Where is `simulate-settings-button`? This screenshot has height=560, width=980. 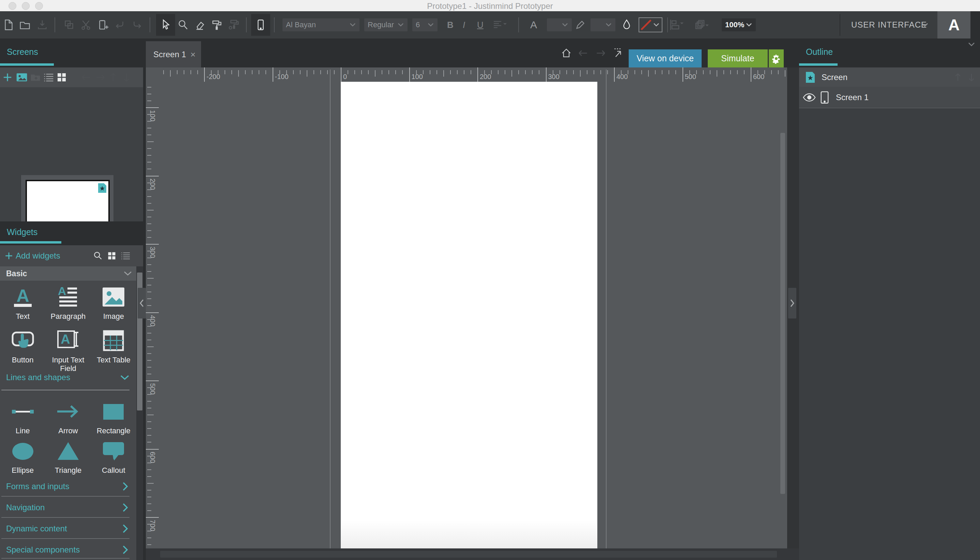
simulate-settings-button is located at coordinates (776, 58).